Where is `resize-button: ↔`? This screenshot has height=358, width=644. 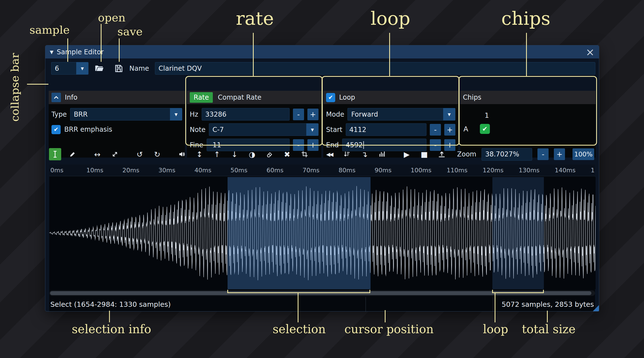 resize-button: ↔ is located at coordinates (97, 154).